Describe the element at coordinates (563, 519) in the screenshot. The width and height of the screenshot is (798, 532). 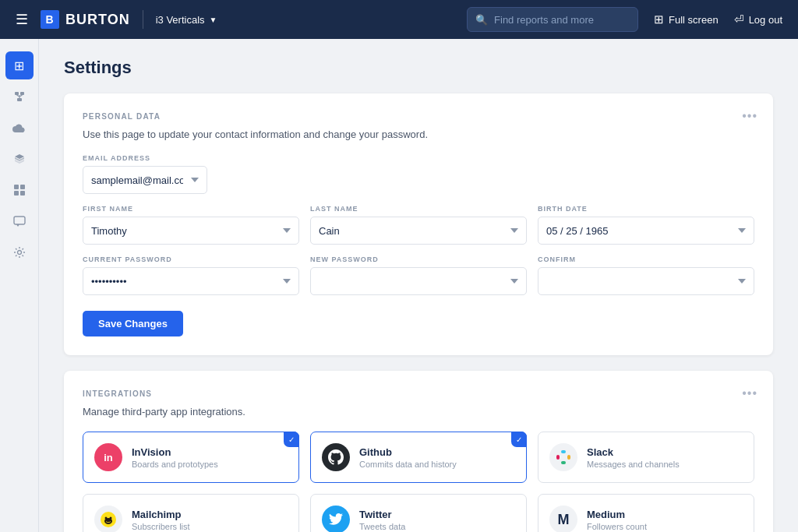
I see `medium-icon: M` at that location.